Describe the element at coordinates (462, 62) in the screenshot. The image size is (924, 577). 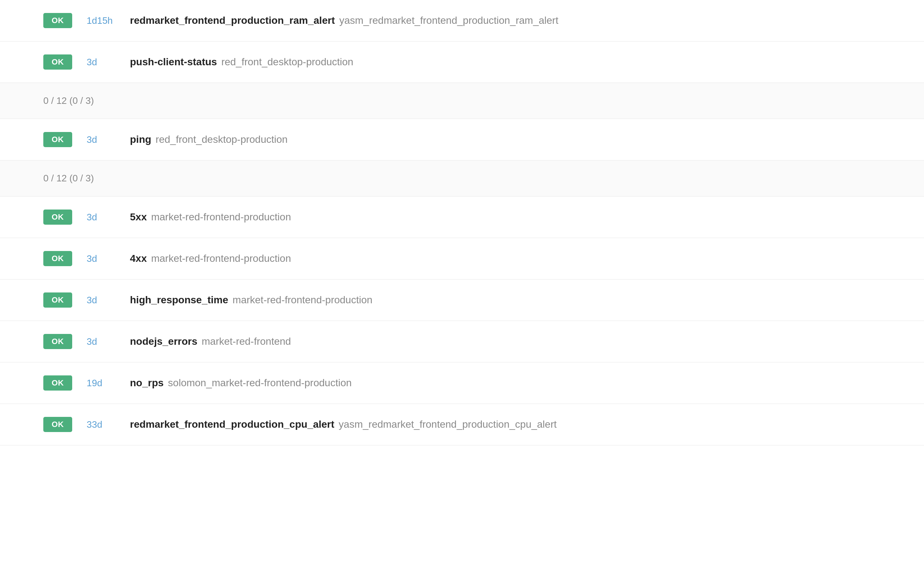
I see `alert-row: OK3dpush-client-statusred_front_desktop-…` at that location.